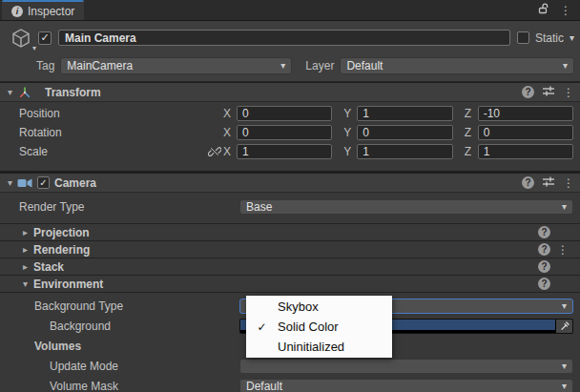 This screenshot has height=392, width=580. Describe the element at coordinates (43, 10) in the screenshot. I see `tab-inspector: i Inspector` at that location.